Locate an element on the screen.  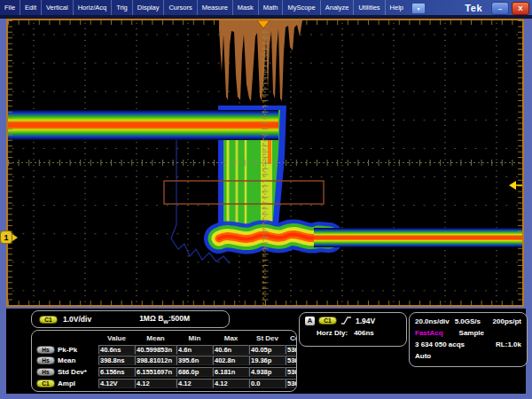
menu-myscope: MyScope is located at coordinates (301, 7).